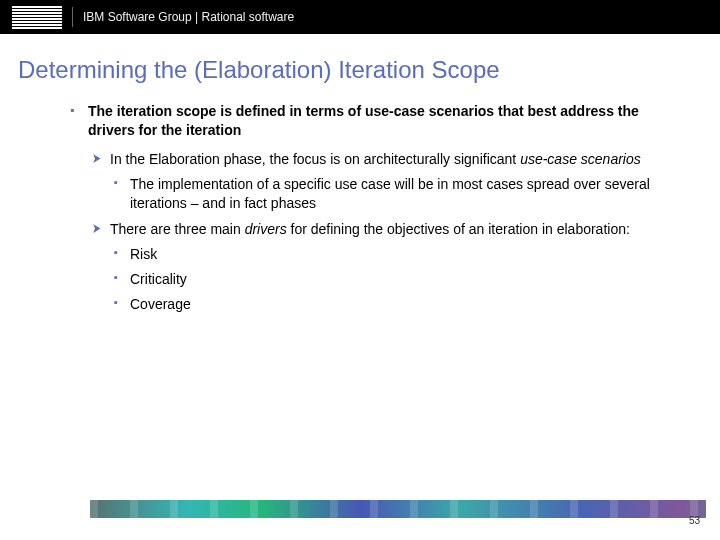 This screenshot has height=540, width=720. Describe the element at coordinates (392, 280) in the screenshot. I see `driver-criticality: Criticality` at that location.